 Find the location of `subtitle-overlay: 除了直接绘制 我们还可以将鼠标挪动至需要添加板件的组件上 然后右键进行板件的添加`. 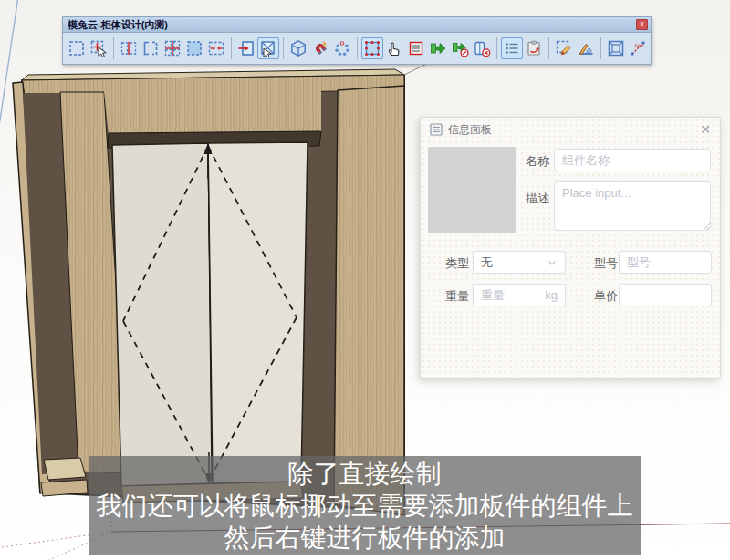

subtitle-overlay: 除了直接绘制 我们还可以将鼠标挪动至需要添加板件的组件上 然后右键进行板件的添加 is located at coordinates (365, 505).